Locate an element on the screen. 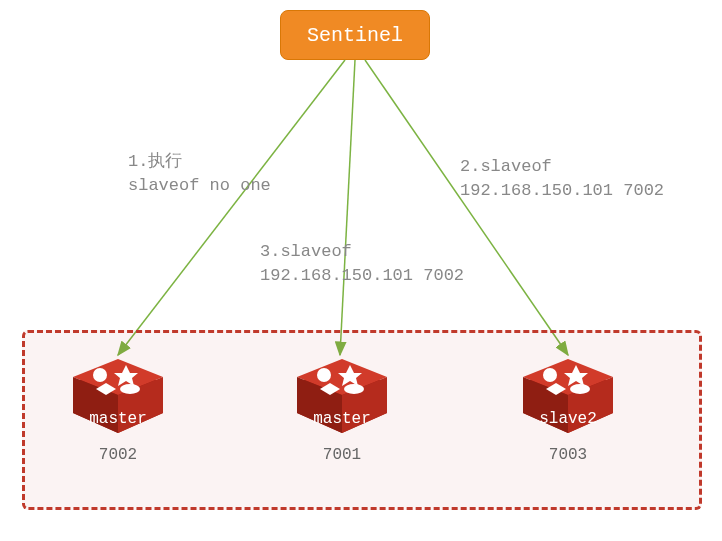 This screenshot has height=541, width=722. edge-label-left: 1.执行 slaveof no one is located at coordinates (200, 174).